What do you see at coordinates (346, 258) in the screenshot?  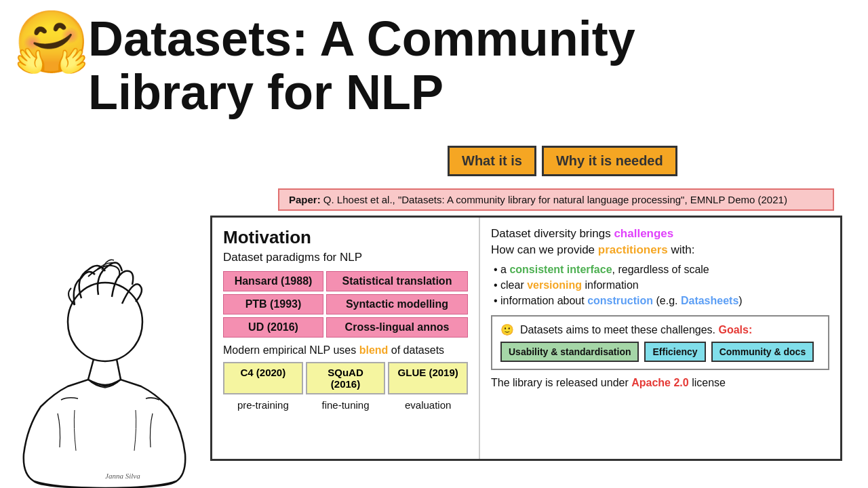 I see `paradigms-label: Dataset paradigms for NLP` at bounding box center [346, 258].